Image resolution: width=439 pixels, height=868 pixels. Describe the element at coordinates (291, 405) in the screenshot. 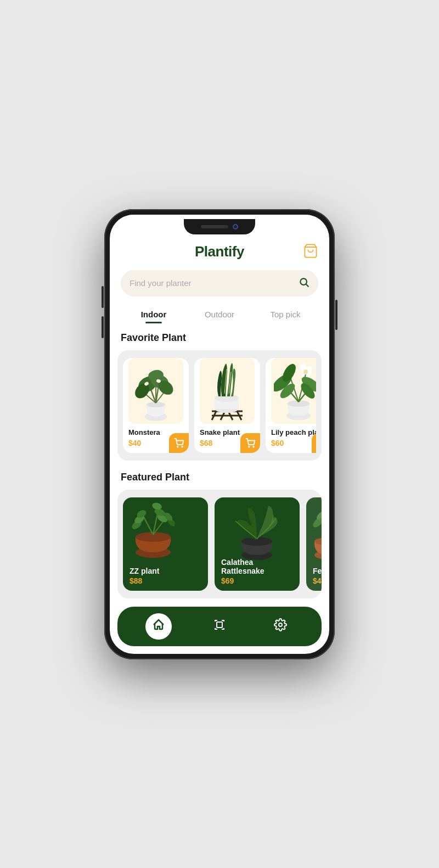

I see `plant-card-lily: Lily peach plant $60` at that location.